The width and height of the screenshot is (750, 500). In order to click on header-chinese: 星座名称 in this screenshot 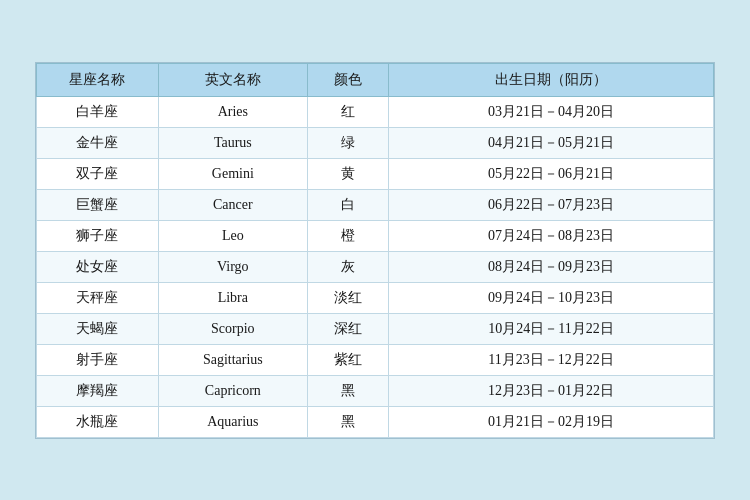, I will do `click(98, 80)`.